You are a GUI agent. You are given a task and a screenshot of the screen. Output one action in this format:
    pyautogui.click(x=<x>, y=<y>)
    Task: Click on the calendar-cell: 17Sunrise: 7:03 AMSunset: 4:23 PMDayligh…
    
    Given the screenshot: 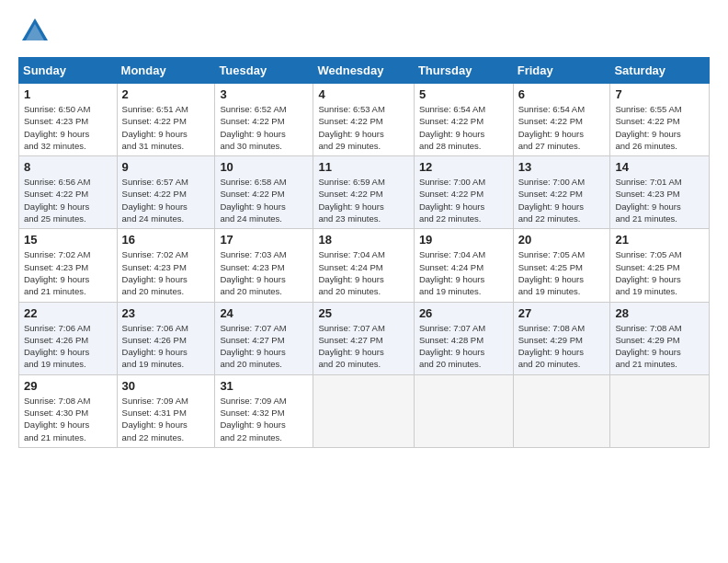 What is the action you would take?
    pyautogui.click(x=265, y=265)
    